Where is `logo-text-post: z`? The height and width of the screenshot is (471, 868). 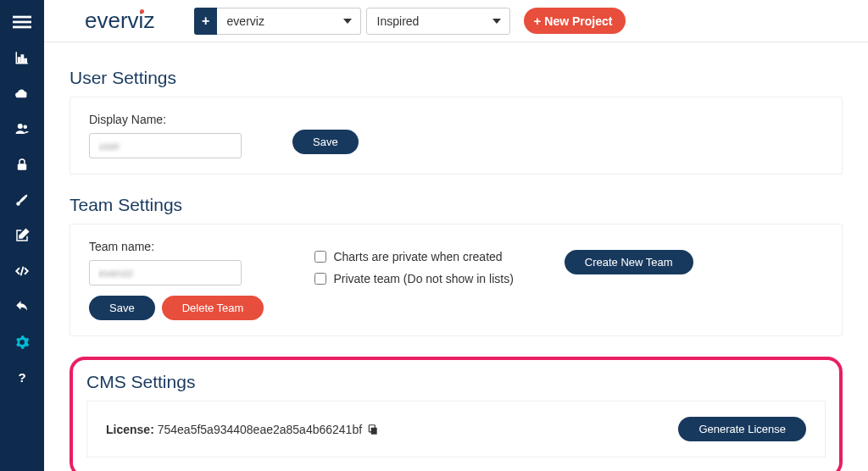 logo-text-post: z is located at coordinates (149, 20).